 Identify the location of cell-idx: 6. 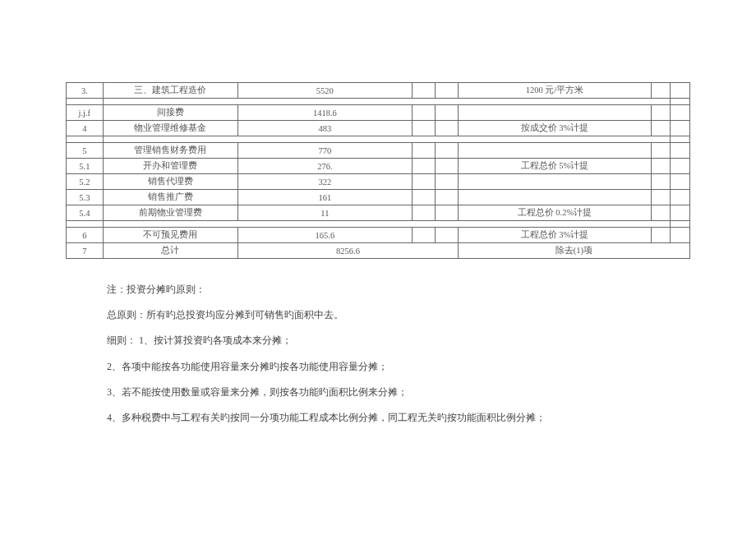
(85, 235).